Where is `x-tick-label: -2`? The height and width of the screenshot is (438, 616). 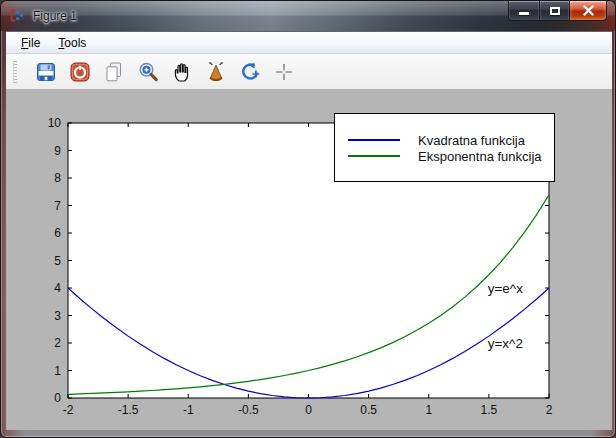 x-tick-label: -2 is located at coordinates (68, 410).